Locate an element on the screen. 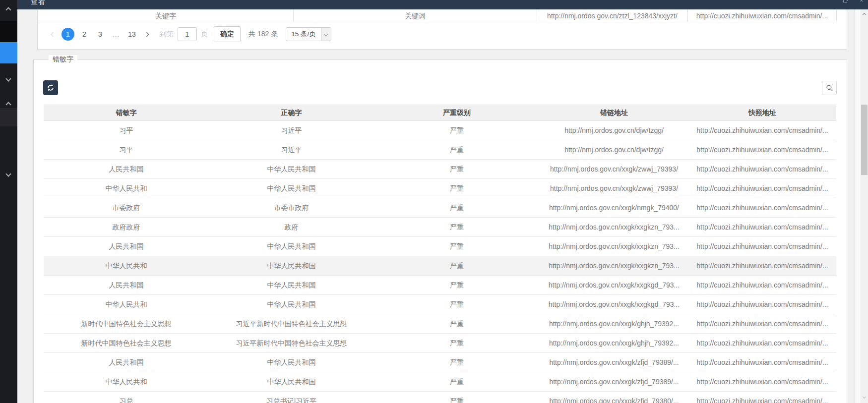 The image size is (868, 403). page-number-button: 13 is located at coordinates (132, 34).